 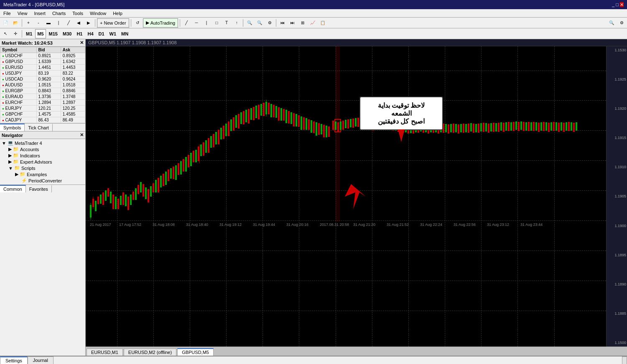 What do you see at coordinates (67, 34) in the screenshot?
I see `period-m30: M30` at bounding box center [67, 34].